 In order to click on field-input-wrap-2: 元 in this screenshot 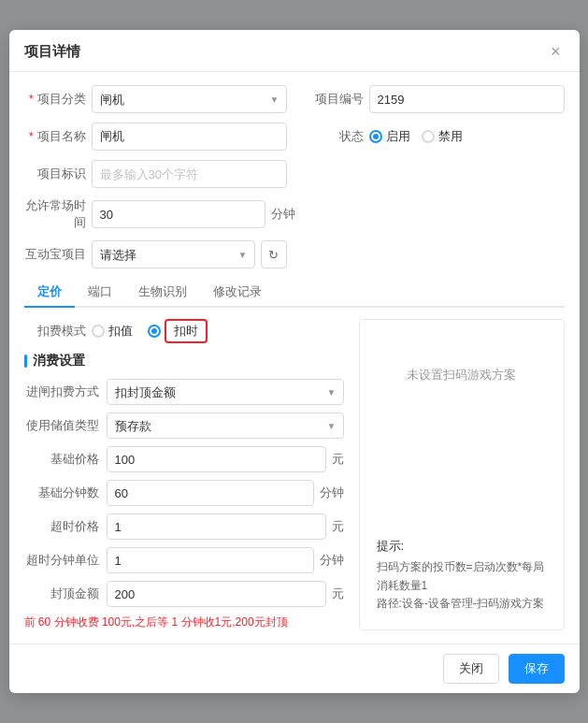, I will do `click(225, 459)`.